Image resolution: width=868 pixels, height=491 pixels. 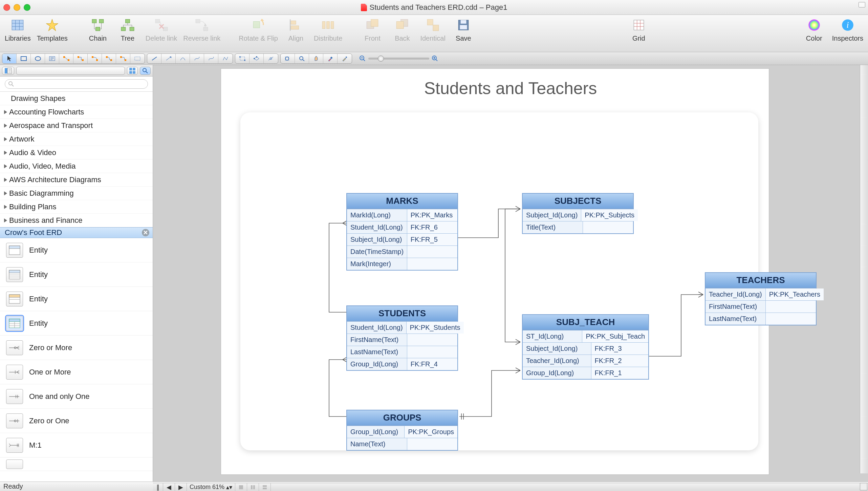 I want to click on zoom-tool, so click(x=302, y=59).